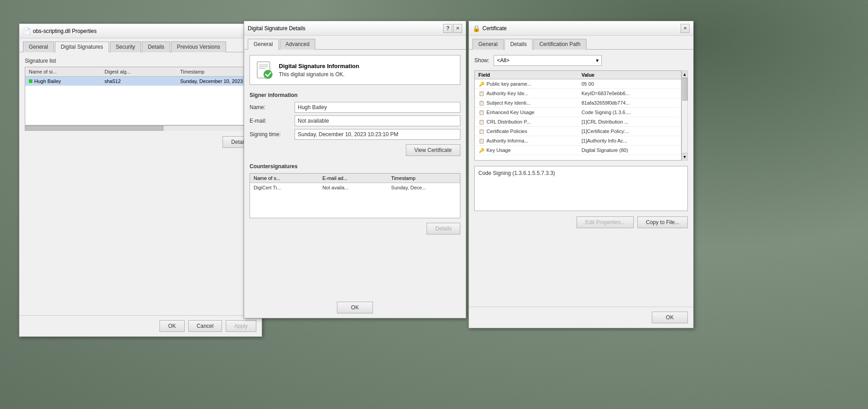  I want to click on cert-field-value-5: [1]Certificate Policy:..., so click(630, 131).